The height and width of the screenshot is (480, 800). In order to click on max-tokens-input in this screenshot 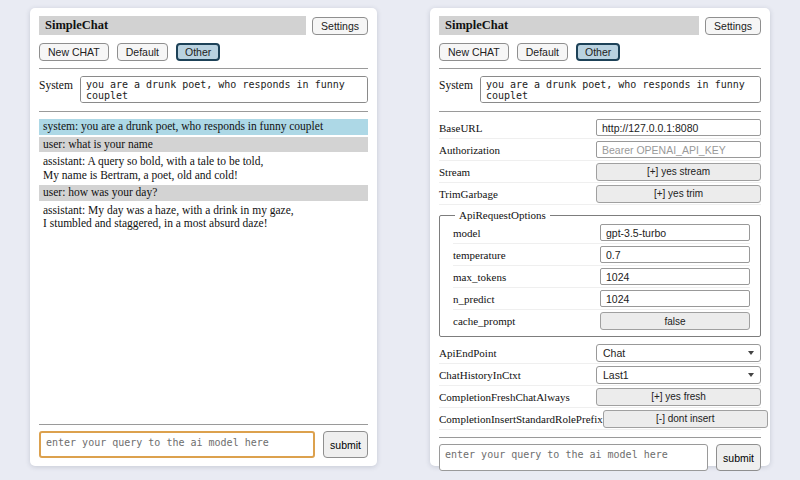, I will do `click(675, 276)`.